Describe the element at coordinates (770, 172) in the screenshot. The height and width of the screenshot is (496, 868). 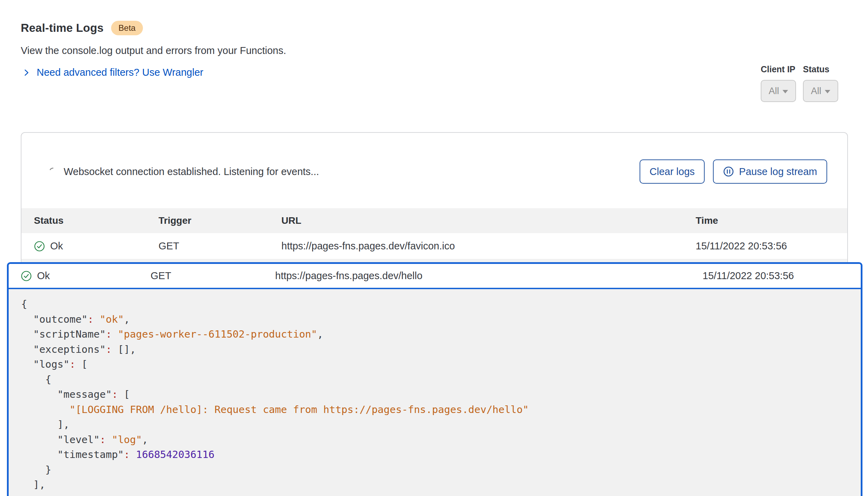
I see `pause-log-stream-button: Pause log stream` at that location.